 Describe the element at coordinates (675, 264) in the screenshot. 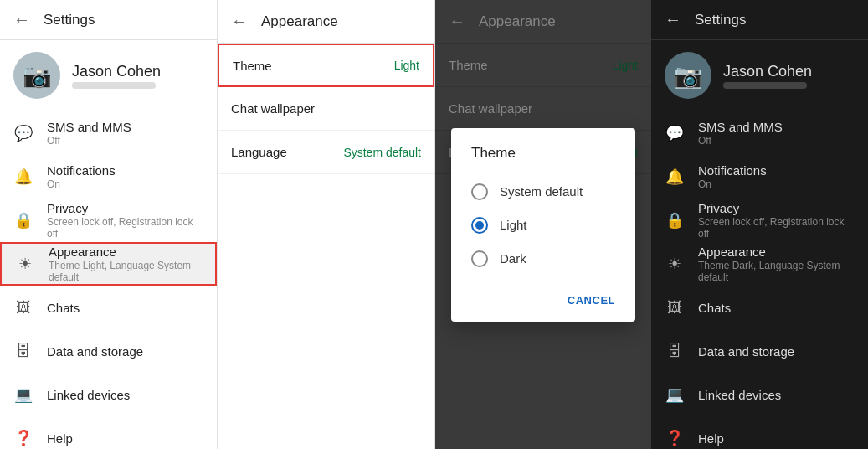

I see `p4-appearance-icon: ☀` at that location.